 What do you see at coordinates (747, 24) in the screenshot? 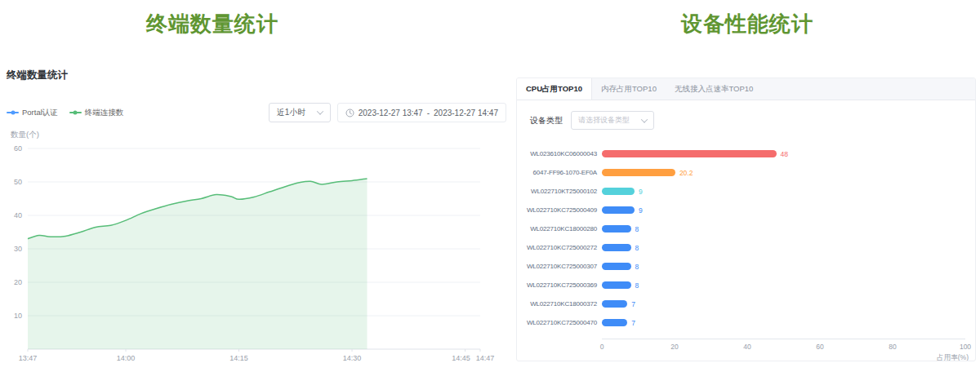
I see `right-panel-title: 设备性能统计` at bounding box center [747, 24].